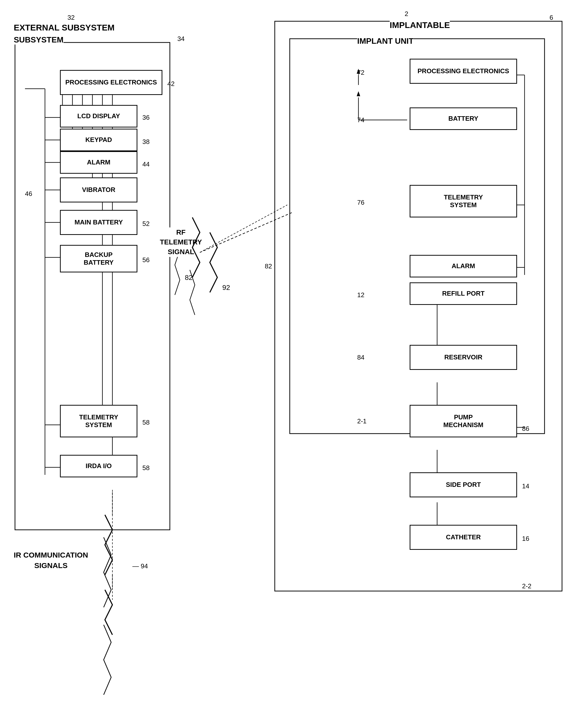  I want to click on battery-imp: BATTERY, so click(463, 119).